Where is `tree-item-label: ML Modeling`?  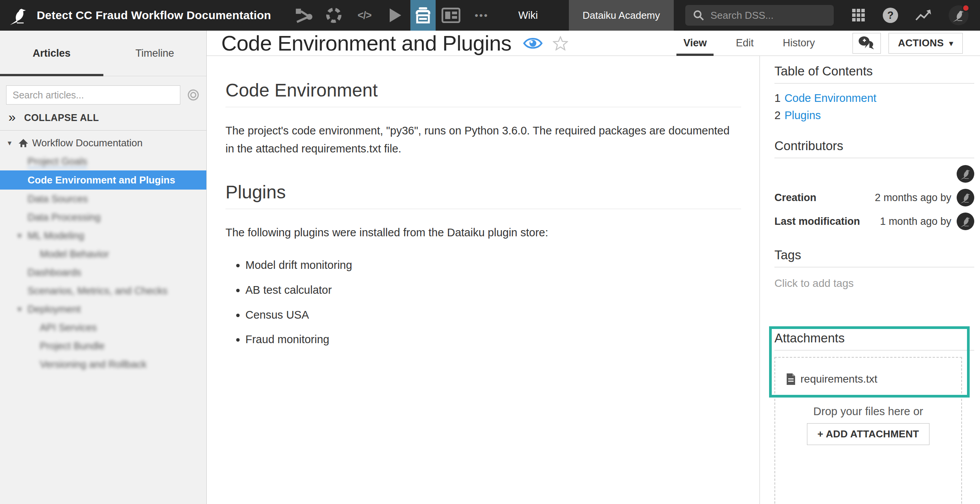 tree-item-label: ML Modeling is located at coordinates (56, 236).